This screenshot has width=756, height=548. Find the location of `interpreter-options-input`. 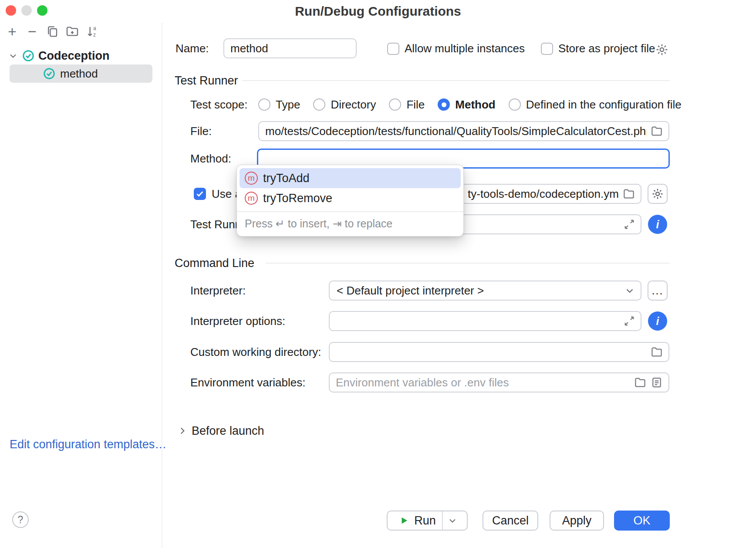

interpreter-options-input is located at coordinates (478, 321).